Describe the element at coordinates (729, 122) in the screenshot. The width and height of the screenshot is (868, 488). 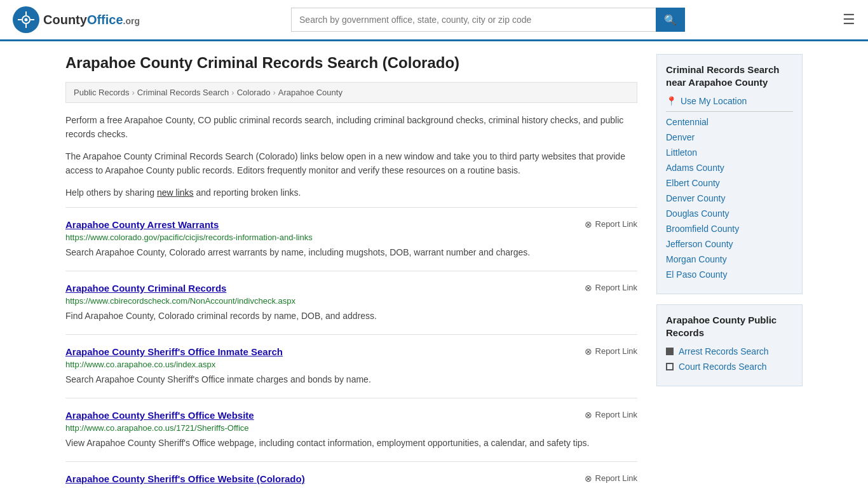
I see `sidebar-nearby-link: Centennial` at that location.